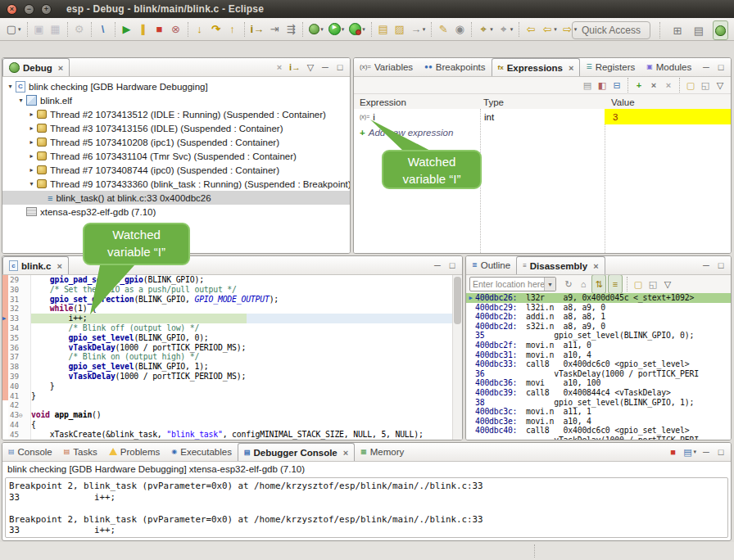 Image resolution: width=734 pixels, height=560 pixels. I want to click on code-line: 44{, so click(233, 425).